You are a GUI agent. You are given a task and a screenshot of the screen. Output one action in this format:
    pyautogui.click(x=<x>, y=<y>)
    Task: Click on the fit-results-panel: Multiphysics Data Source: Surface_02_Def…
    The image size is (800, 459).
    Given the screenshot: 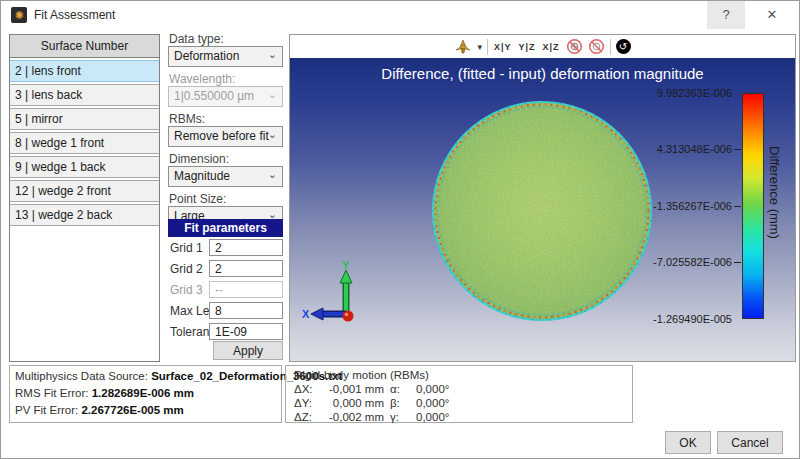 What is the action you would take?
    pyautogui.click(x=146, y=394)
    